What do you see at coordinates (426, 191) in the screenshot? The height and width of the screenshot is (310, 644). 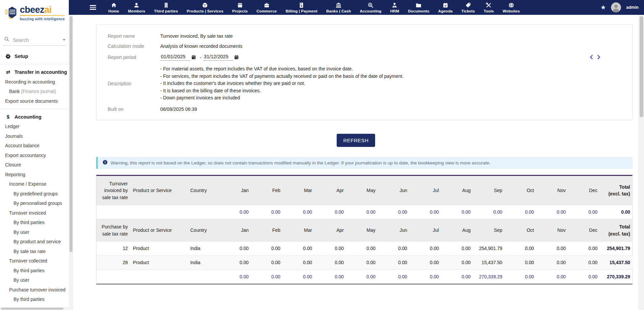 I see `column-header-jul: Jul` at bounding box center [426, 191].